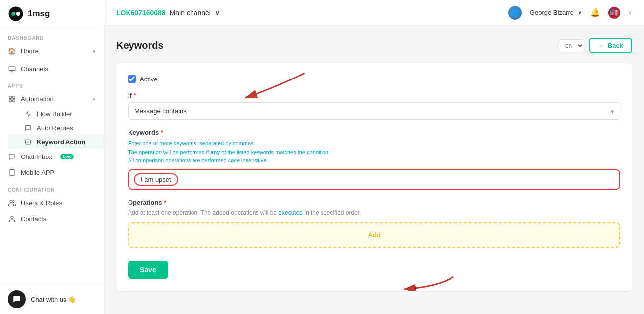  I want to click on auto-replies-icon, so click(28, 128).